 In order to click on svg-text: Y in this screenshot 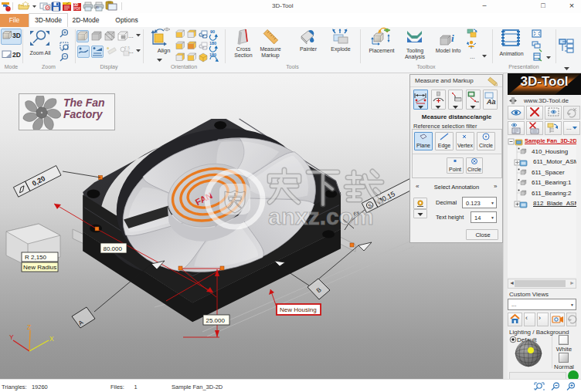, I will do `click(12, 337)`.